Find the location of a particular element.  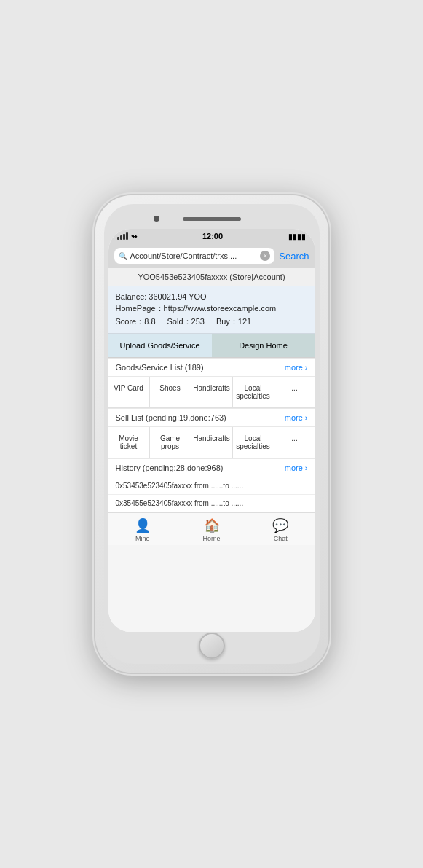

camera-dot is located at coordinates (157, 219).